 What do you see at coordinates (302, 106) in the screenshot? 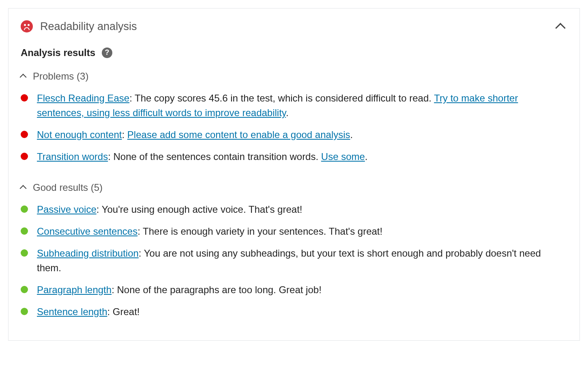
I see `item-text: Flesch Reading Ease: The copy scores 45.…` at bounding box center [302, 106].